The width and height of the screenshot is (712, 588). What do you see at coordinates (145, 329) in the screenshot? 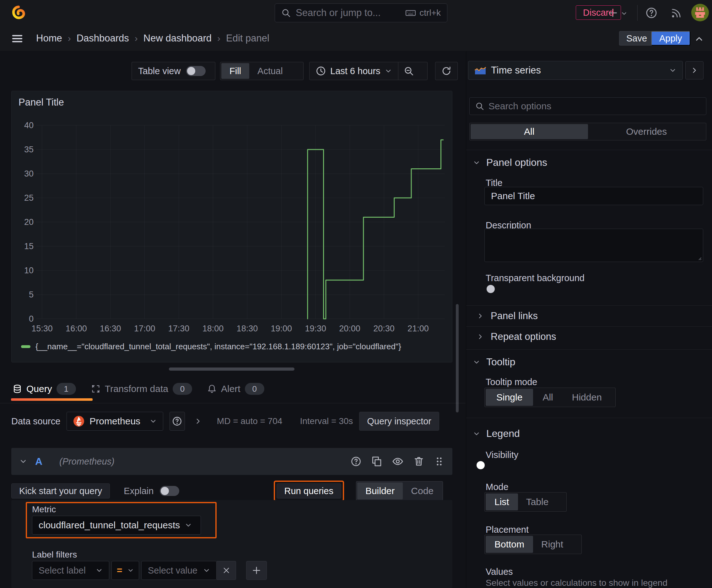
I see `svg-text: 17:00` at bounding box center [145, 329].